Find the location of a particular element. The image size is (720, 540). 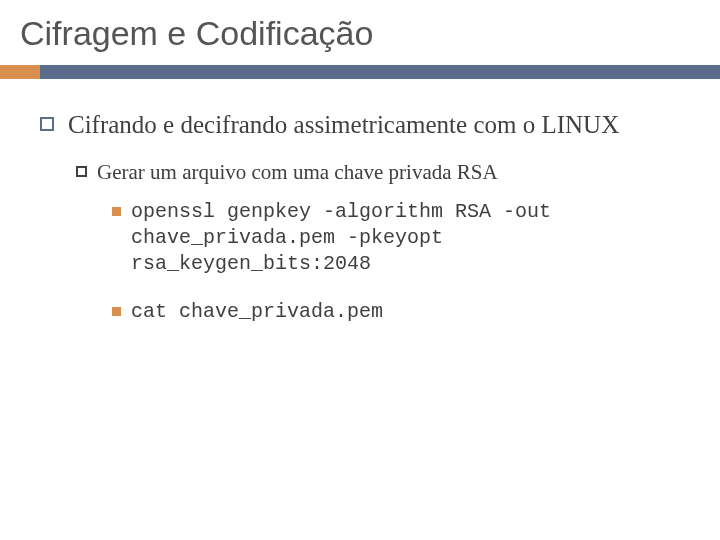

level1-text: Cifrando e decifrando assimetricamente c… is located at coordinates (344, 124).